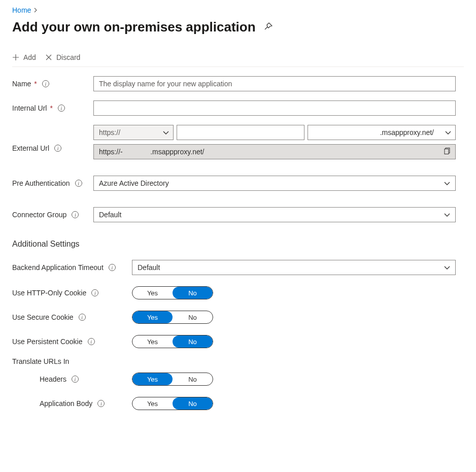  What do you see at coordinates (173, 293) in the screenshot?
I see `http-only-toggle: Yes No` at bounding box center [173, 293].